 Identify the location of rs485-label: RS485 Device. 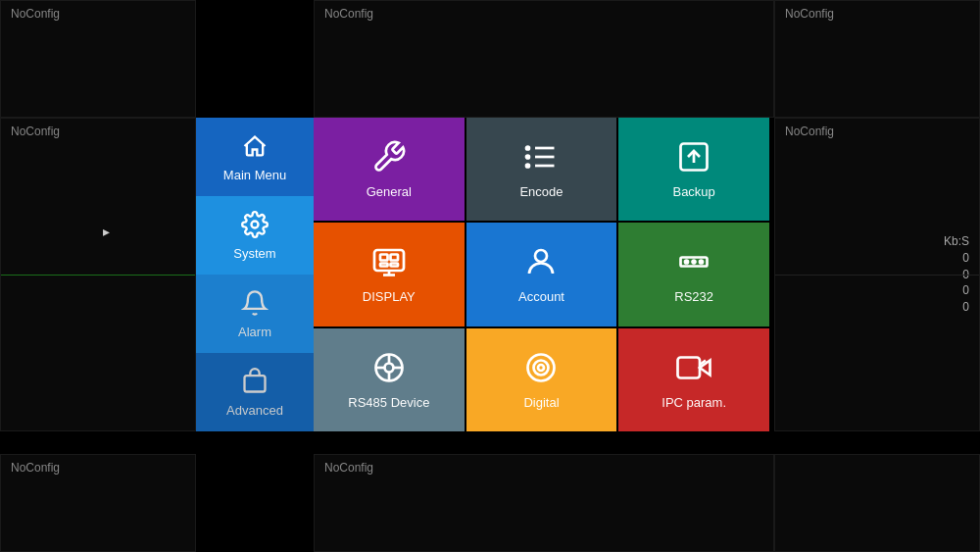
(388, 402).